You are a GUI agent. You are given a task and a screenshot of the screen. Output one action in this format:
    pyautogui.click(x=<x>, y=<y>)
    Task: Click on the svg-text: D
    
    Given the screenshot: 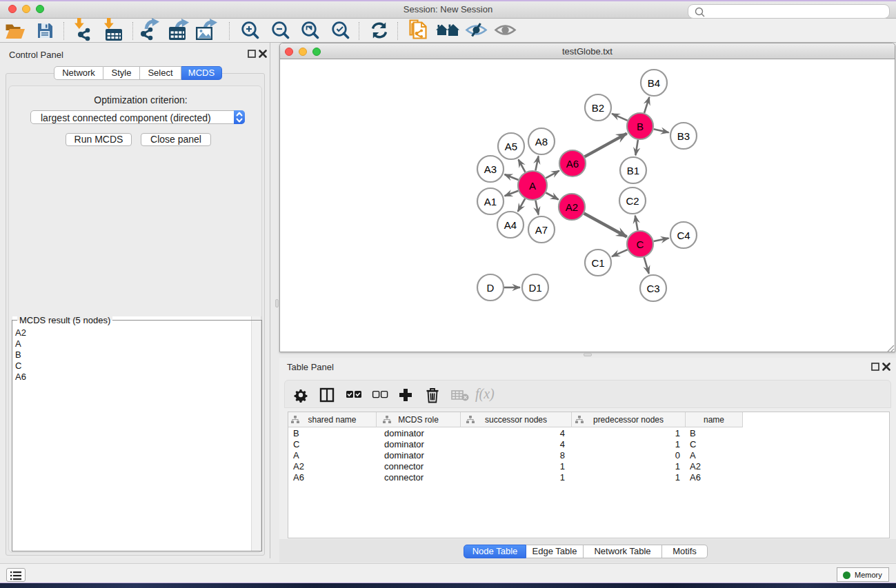 What is the action you would take?
    pyautogui.click(x=491, y=288)
    